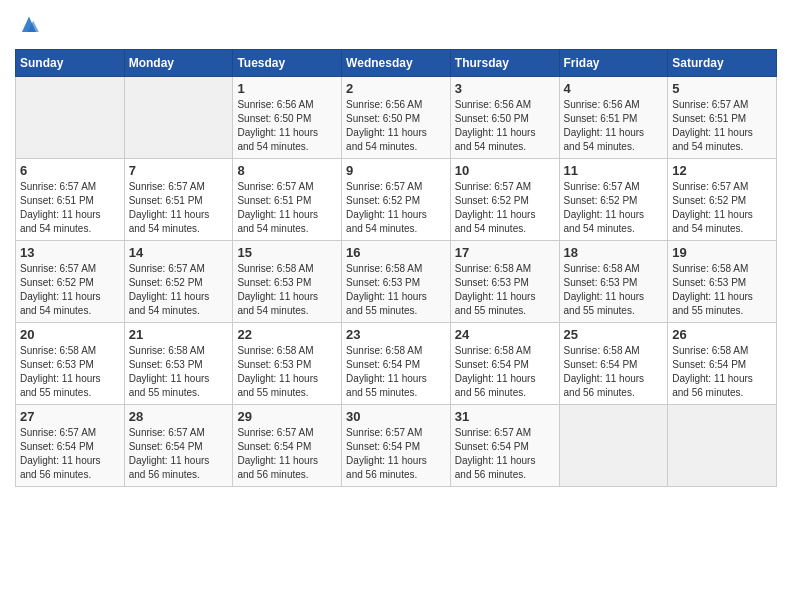 This screenshot has height=612, width=792. I want to click on calendar-cell: 13Sunrise: 6:57 AMSunset: 6:52 PMDayligh…, so click(70, 282).